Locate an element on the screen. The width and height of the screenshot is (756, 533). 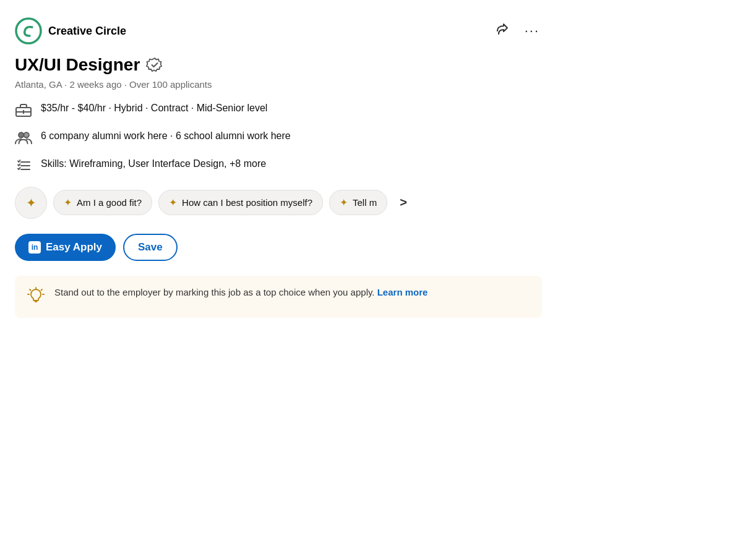
briefcase-icon is located at coordinates (24, 110).